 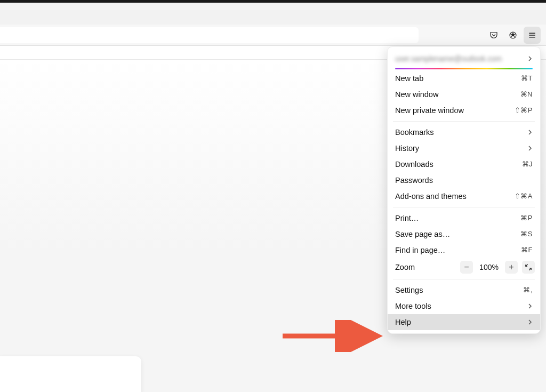 I want to click on title-bar, so click(x=273, y=14).